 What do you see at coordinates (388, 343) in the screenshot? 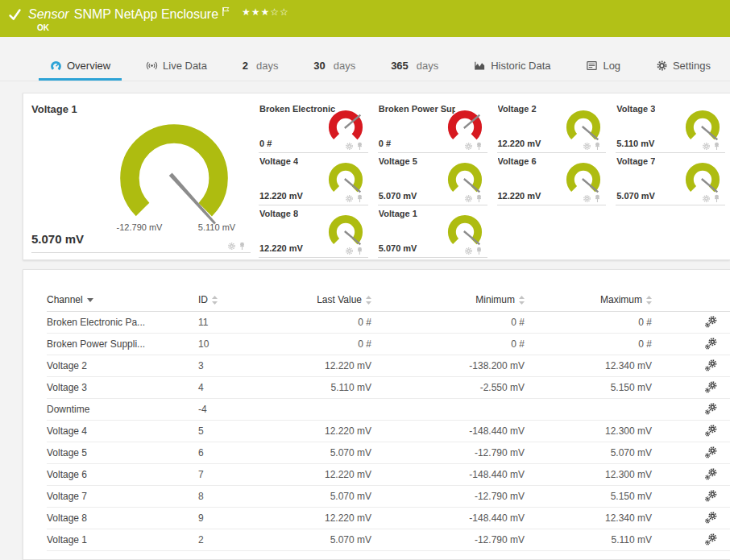
I see `table-row: Broken Power Suppli... 10 0 # 0 # 0 #` at bounding box center [388, 343].